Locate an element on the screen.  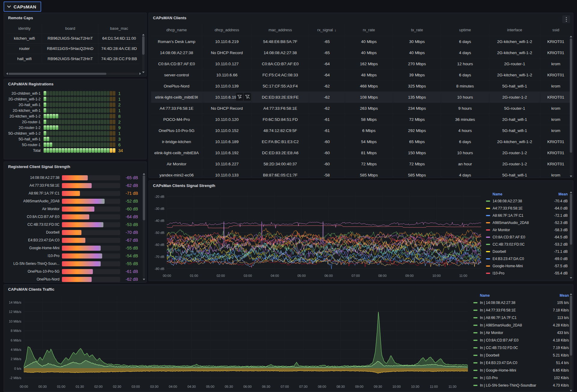
legend-row: In | Air Monitor433 b/s is located at coordinates (521, 332).